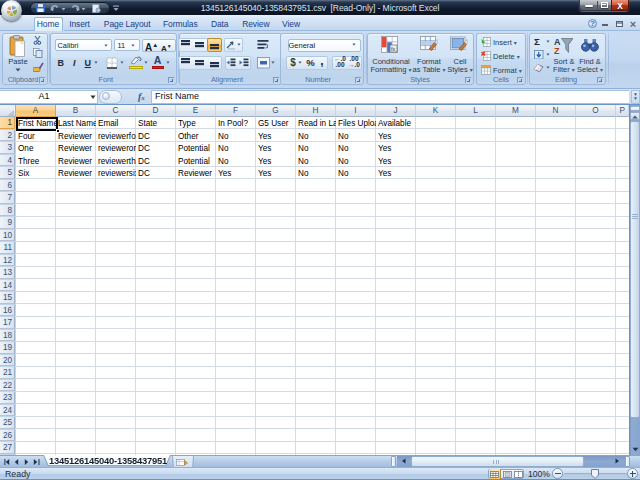 The image size is (640, 480). I want to click on svg-text: A, so click(558, 42).